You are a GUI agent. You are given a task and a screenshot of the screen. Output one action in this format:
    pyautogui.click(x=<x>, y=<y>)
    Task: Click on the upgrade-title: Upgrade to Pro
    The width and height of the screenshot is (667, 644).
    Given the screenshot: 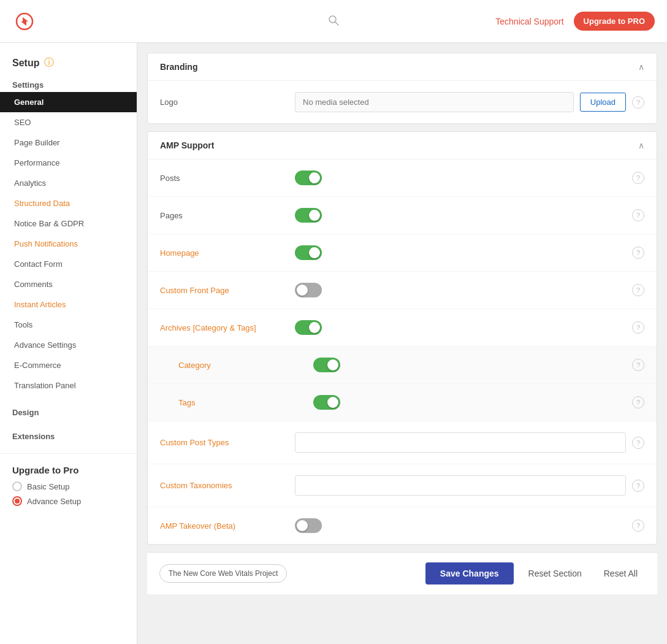 What is the action you would take?
    pyautogui.click(x=69, y=470)
    